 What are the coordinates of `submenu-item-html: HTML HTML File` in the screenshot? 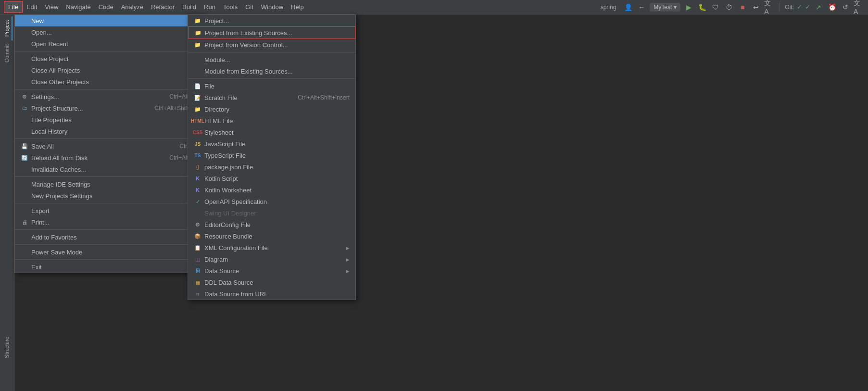 It's located at (272, 121).